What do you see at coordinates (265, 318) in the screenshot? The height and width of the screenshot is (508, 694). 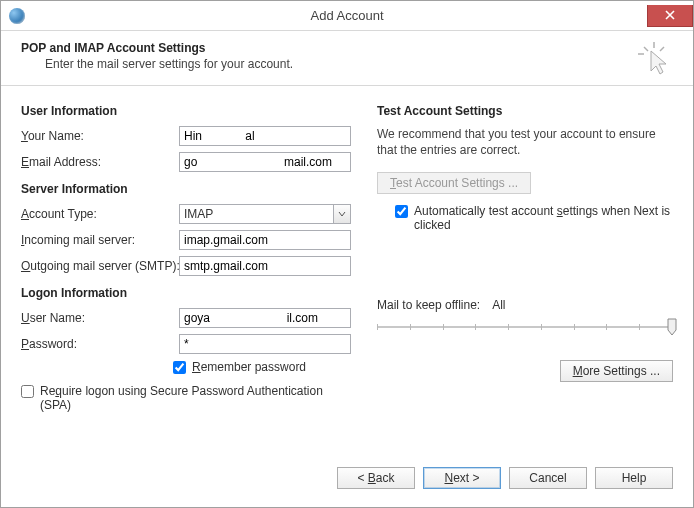 I see `user-name-input` at bounding box center [265, 318].